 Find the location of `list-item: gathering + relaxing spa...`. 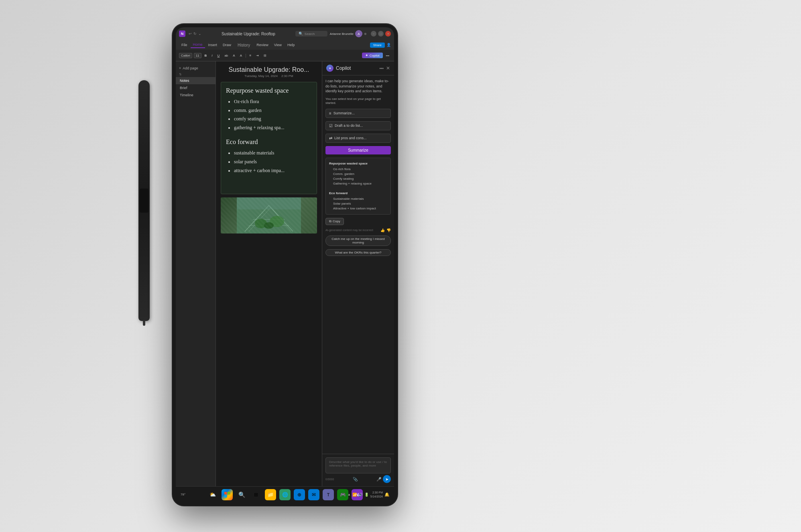

list-item: gathering + relaxing spa... is located at coordinates (273, 128).